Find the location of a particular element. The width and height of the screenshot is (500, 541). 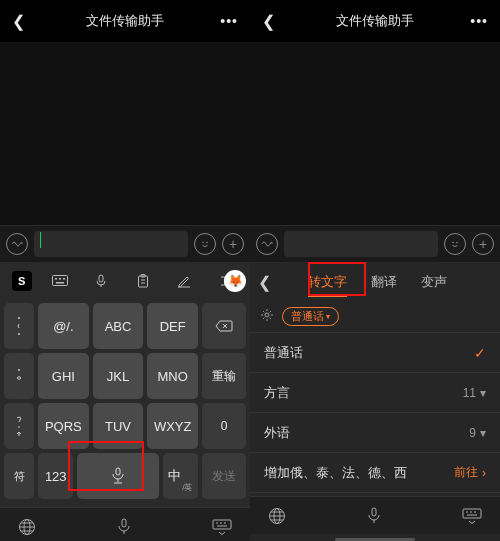

key-send: 发送 is located at coordinates (224, 476).